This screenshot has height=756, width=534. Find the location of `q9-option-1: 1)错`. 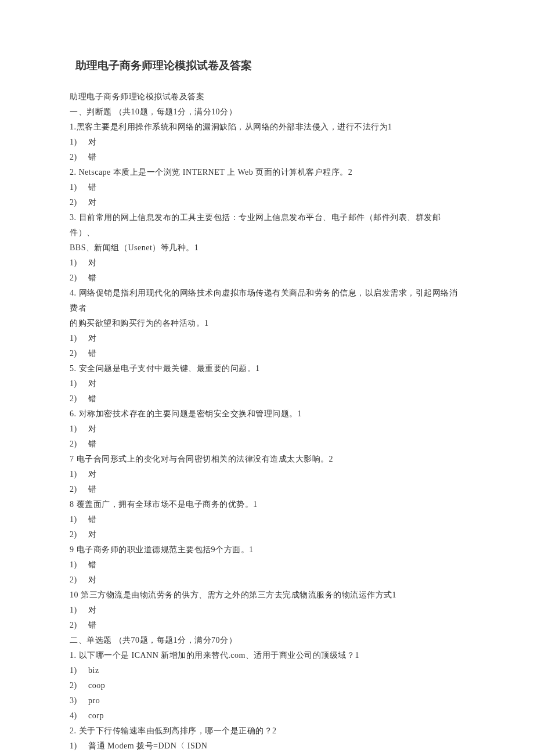

q9-option-1: 1)错 is located at coordinates (267, 565).